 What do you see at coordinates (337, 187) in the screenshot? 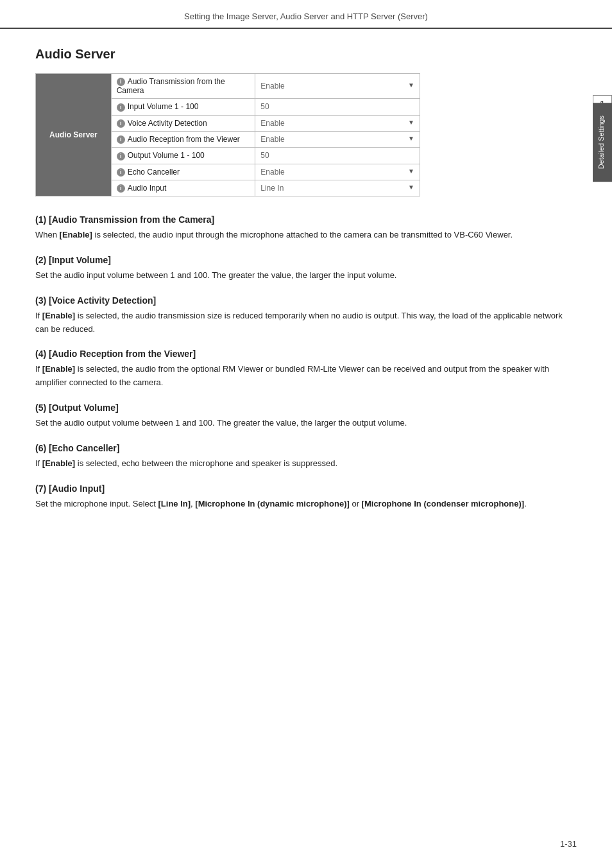
I see `table-value-6: Line In▼` at bounding box center [337, 187].